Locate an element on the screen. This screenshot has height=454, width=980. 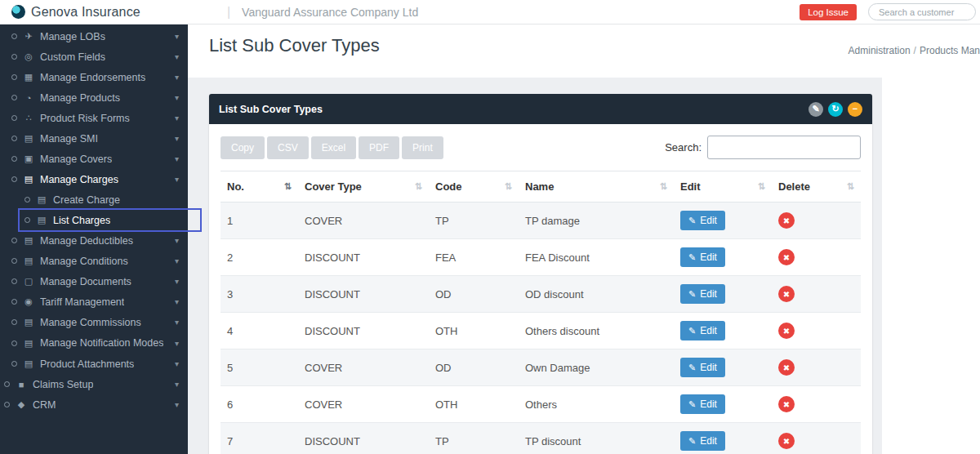
table-row: 4 DISCOUNT OTH Others discount ✎ Edit ✖ is located at coordinates (541, 332).